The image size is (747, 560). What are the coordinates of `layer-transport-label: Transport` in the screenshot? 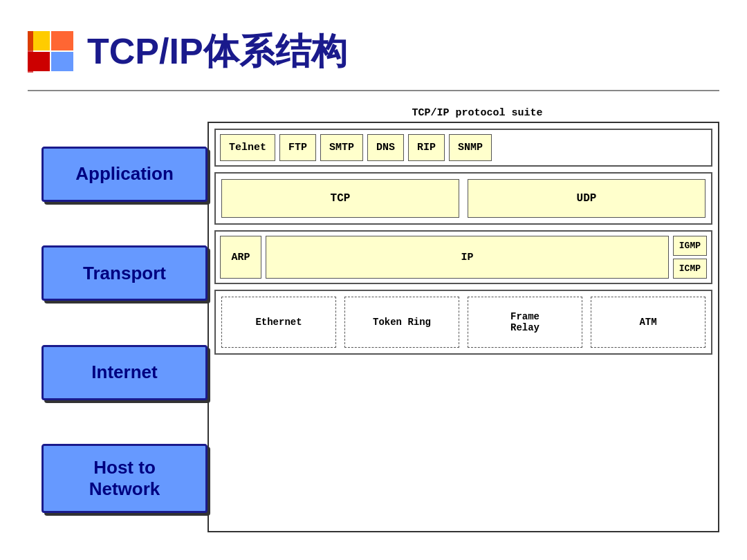 It's located at (124, 274).